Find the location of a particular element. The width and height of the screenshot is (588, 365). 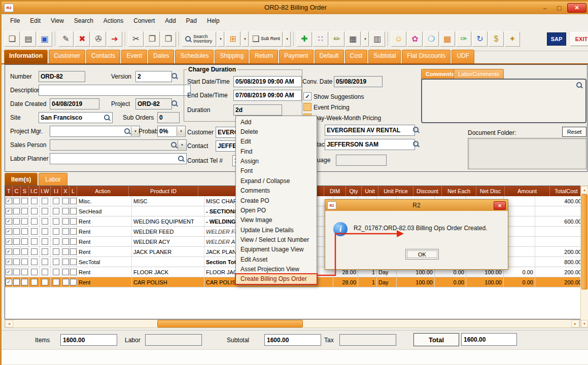

tab: Return is located at coordinates (264, 57).